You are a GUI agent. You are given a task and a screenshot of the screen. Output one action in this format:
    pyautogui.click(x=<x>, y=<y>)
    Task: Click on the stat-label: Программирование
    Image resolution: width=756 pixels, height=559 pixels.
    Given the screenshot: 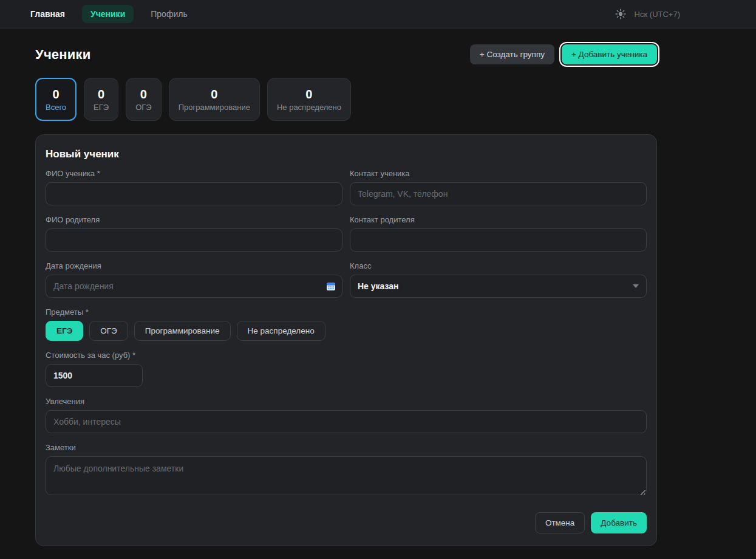 What is the action you would take?
    pyautogui.click(x=214, y=107)
    